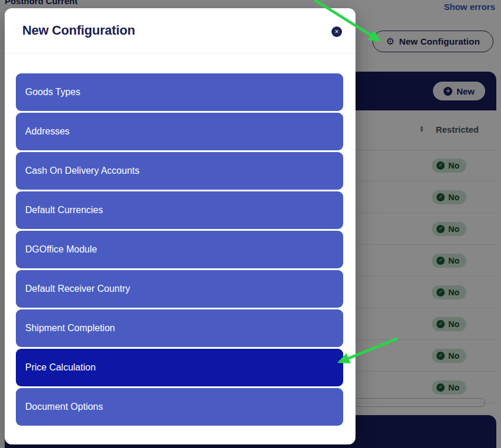 The image size is (501, 448). Describe the element at coordinates (65, 407) in the screenshot. I see `configuration-option-label: Document Options` at that location.